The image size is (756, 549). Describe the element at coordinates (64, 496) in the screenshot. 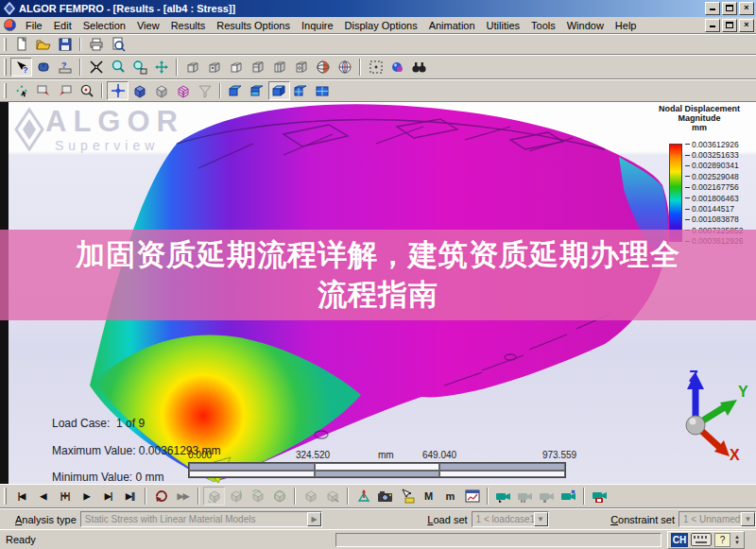

I see `current-load-case-button: |✛|` at that location.